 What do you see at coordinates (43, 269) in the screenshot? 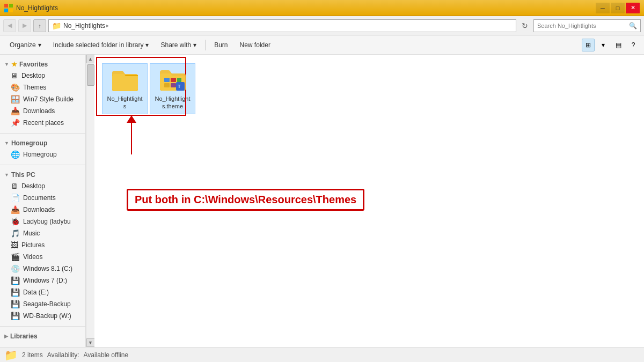
I see `sidebar-item-win81: 💿 Windows 8.1 (C:)` at bounding box center [43, 269].